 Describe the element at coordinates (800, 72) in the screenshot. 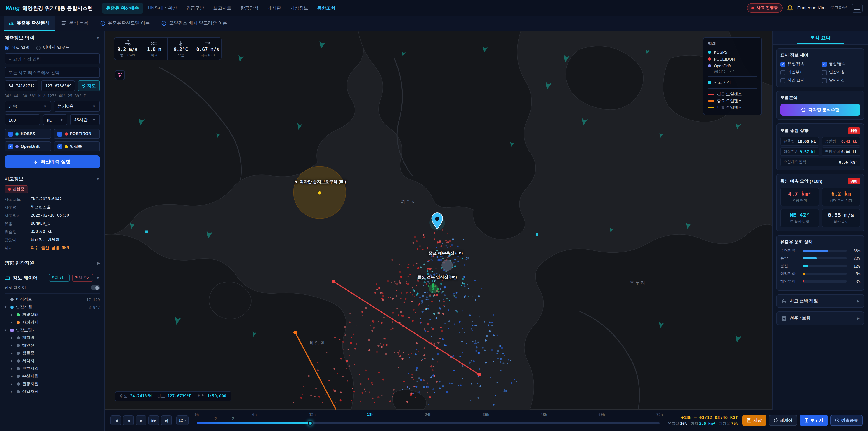

I see `display-option-2: 예인부표` at that location.